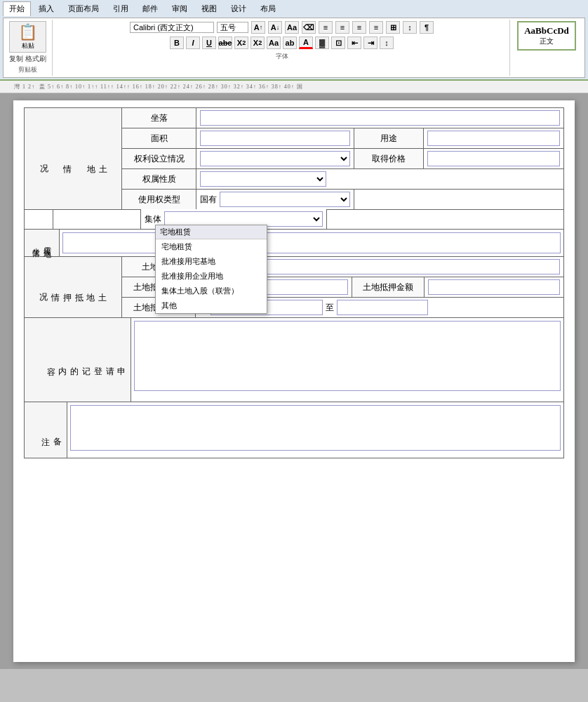 The width and height of the screenshot is (588, 702). Describe the element at coordinates (295, 219) in the screenshot. I see `table-row-collective: 集体 宅地租赁 宅地租赁 批准接用宅基地 批准接用企业用地 集体土地入股（联营）…` at that location.